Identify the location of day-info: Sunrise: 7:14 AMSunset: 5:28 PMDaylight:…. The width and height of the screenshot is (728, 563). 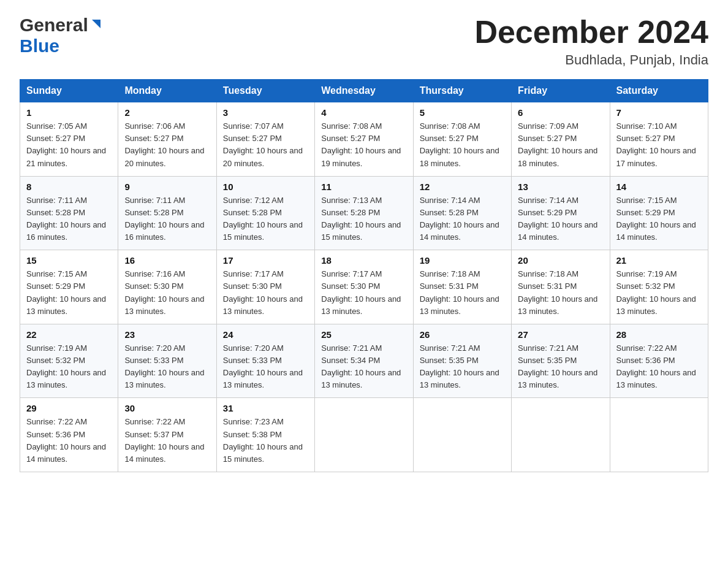
(462, 220).